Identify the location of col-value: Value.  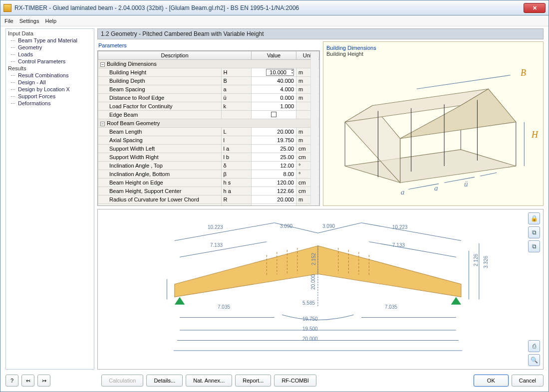
(274, 56).